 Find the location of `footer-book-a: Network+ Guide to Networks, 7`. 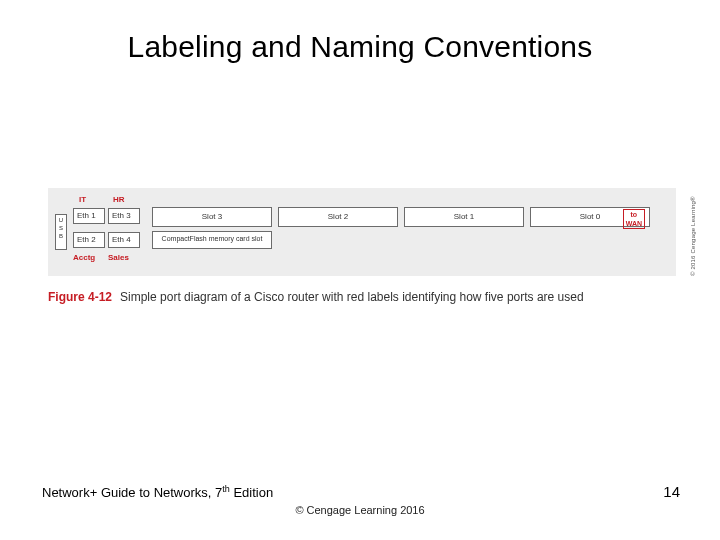

footer-book-a: Network+ Guide to Networks, 7 is located at coordinates (132, 492).